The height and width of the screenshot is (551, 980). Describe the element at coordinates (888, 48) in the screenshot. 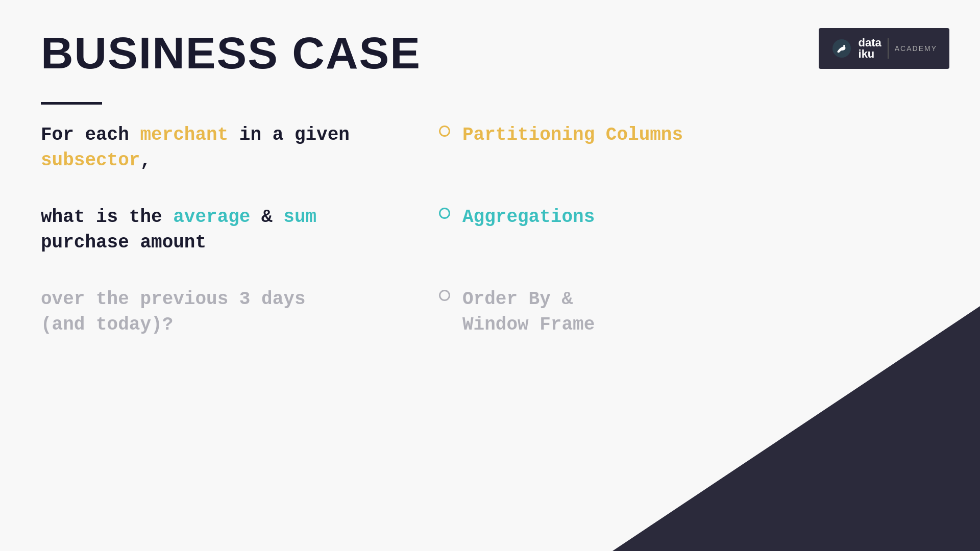

I see `logo-divider` at that location.